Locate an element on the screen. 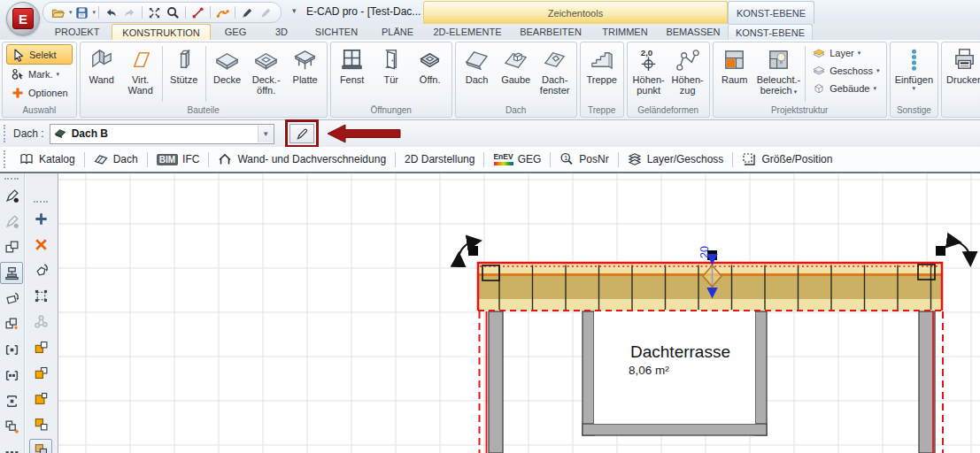  brka-button is located at coordinates (12, 350).